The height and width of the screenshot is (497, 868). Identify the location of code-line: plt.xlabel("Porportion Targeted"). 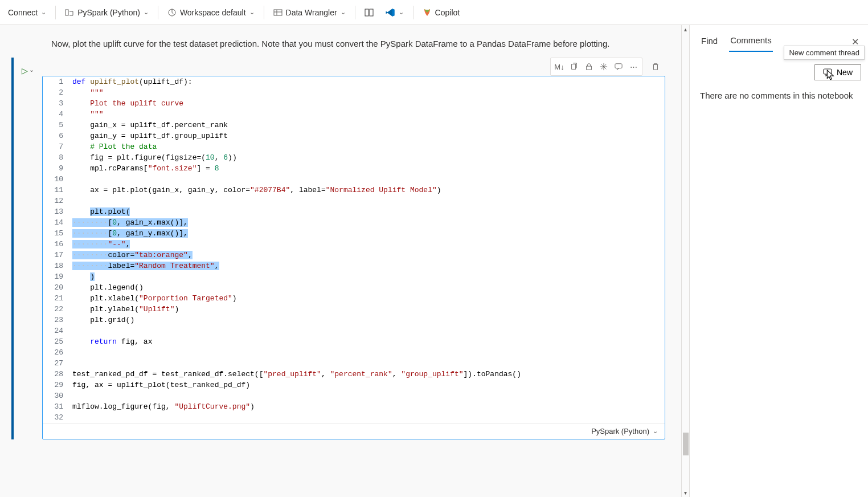
(369, 299).